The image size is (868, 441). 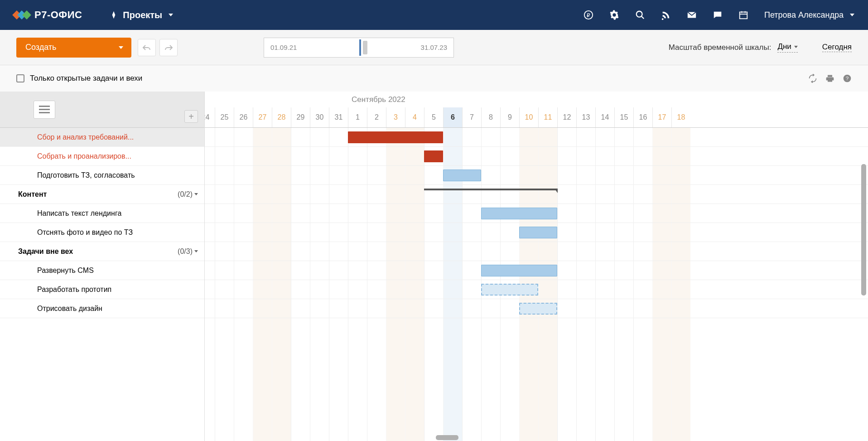 I want to click on create-button-label: Создать, so click(x=41, y=47).